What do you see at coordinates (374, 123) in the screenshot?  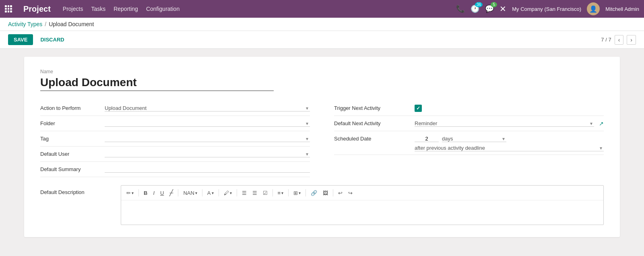 I see `default-next-activity-label: Default Next Activity` at bounding box center [374, 123].